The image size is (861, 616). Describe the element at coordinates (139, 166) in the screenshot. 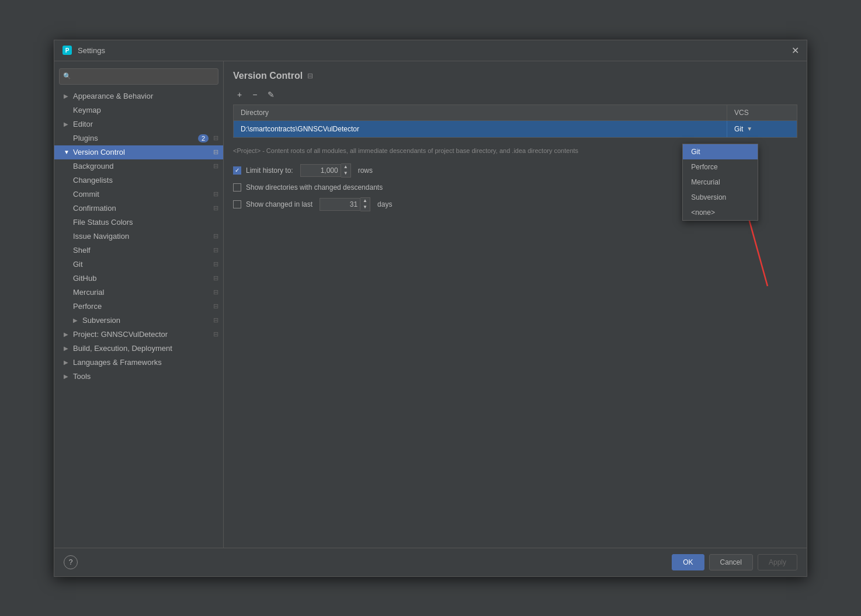

I see `sidebar-item-background: Background ⊟` at that location.